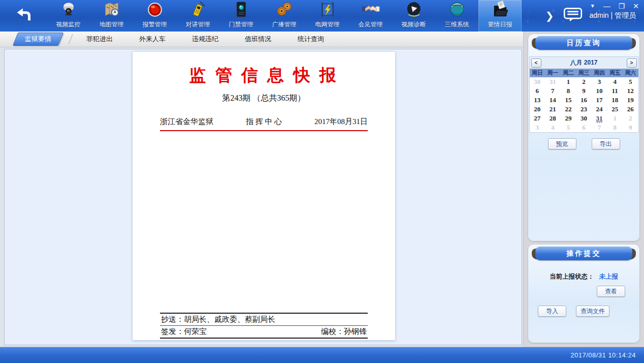 The width and height of the screenshot is (644, 363). What do you see at coordinates (328, 10) in the screenshot?
I see `lightning-icon` at bounding box center [328, 10].